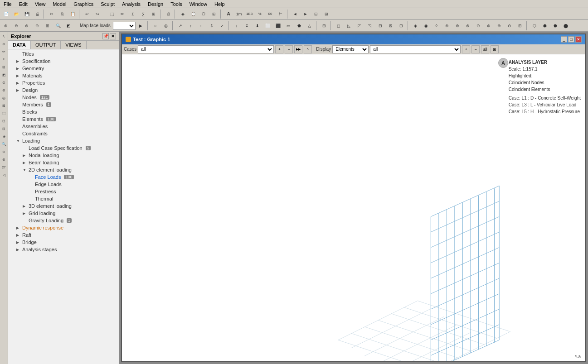  I want to click on tb2-circle2: ◎, so click(166, 26).